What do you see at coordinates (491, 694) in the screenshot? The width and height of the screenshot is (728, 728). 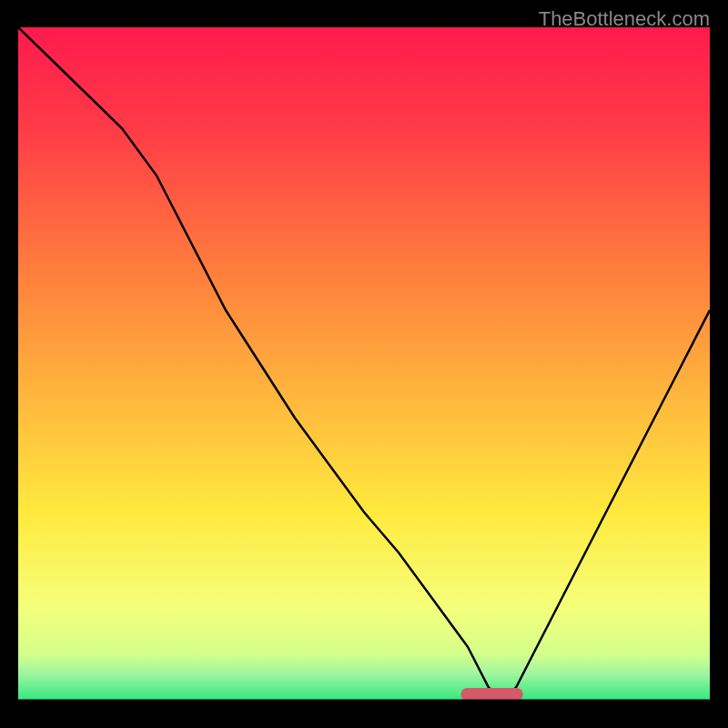 I see `optimal-marker` at bounding box center [491, 694].